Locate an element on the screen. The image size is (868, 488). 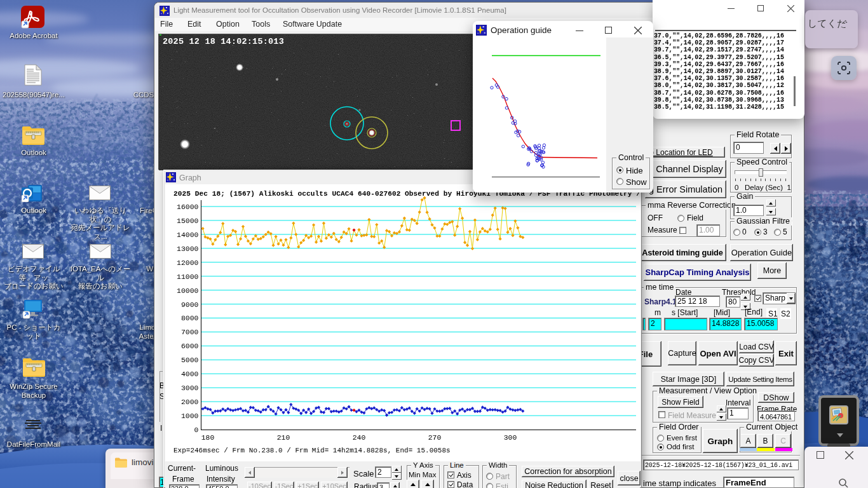
svg-text:Exp=246msec / Frm No.238.0 / F: Exp=246msec / Frm No.238.0 / Frm Mid= 14… is located at coordinates (312, 451).